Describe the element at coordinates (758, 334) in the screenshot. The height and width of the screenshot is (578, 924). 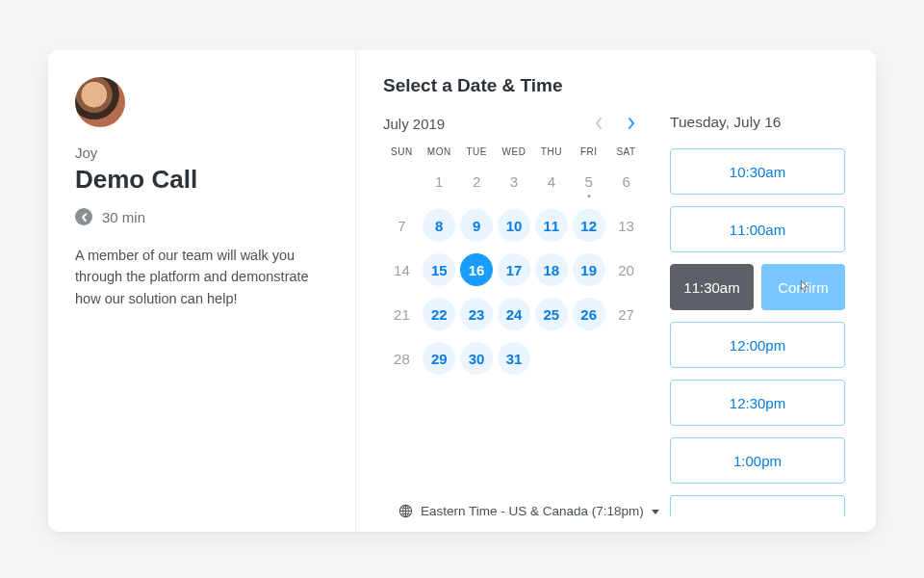
I see `timeslots-list: 10:30am11:00am11:30amConfirm12:00pm12:30…` at that location.